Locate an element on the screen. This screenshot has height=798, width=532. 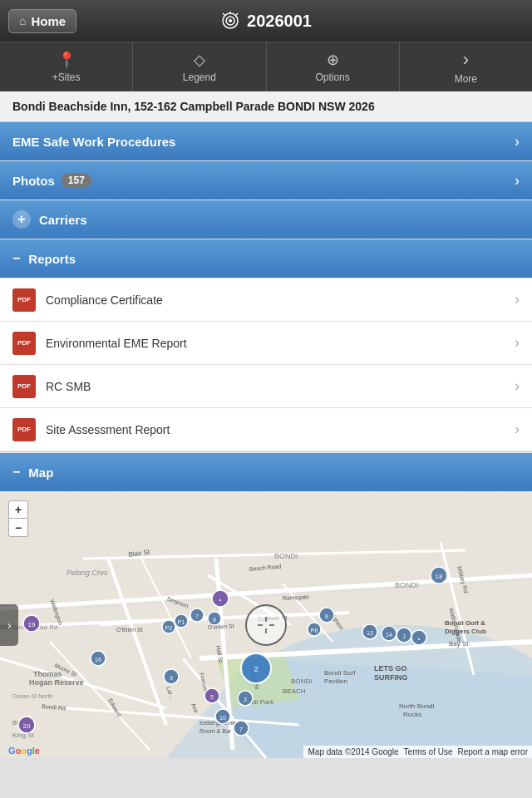
svg-text: Ocean St North is located at coordinates (32, 697).